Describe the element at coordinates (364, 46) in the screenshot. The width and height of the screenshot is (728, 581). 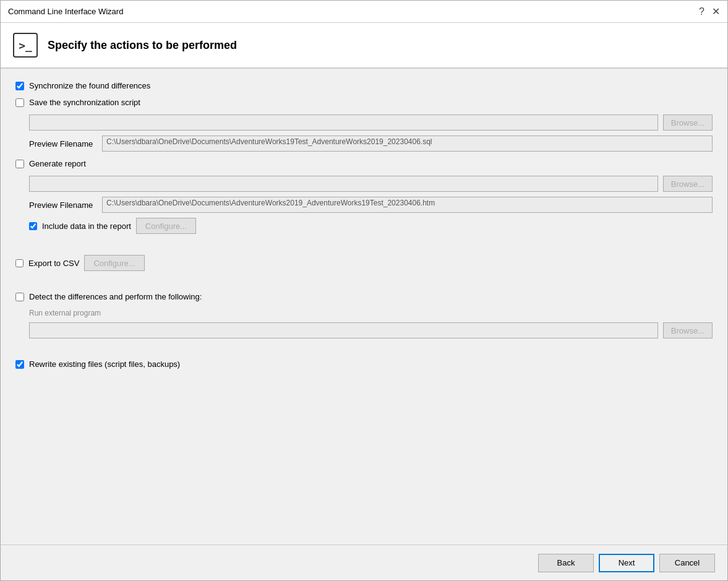
I see `wizard-header: >_ Specify the actions to be performed` at that location.